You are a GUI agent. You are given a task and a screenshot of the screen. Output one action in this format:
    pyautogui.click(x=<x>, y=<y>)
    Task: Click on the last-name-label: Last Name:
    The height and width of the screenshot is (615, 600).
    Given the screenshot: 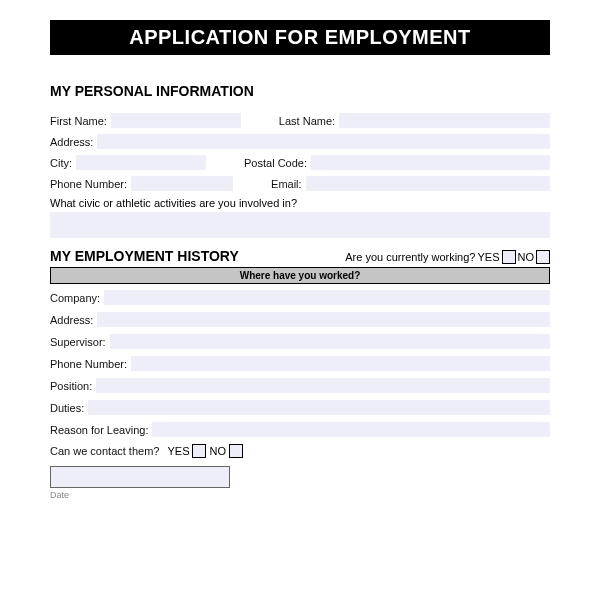 What is the action you would take?
    pyautogui.click(x=307, y=121)
    